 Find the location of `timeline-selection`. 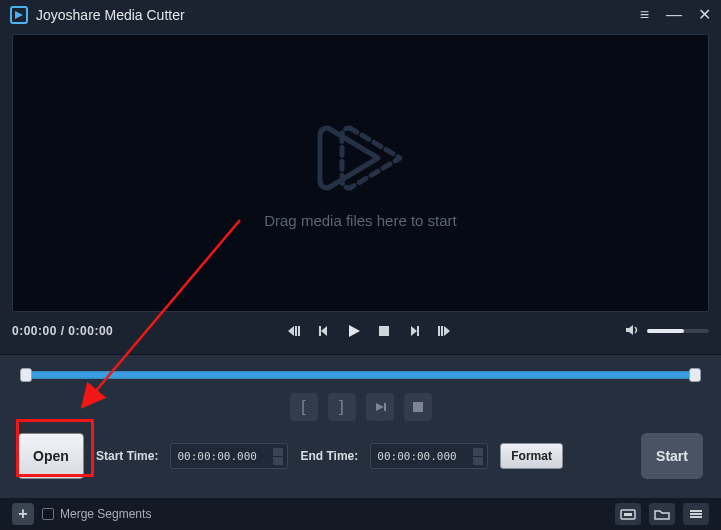

timeline-selection is located at coordinates (360, 375).